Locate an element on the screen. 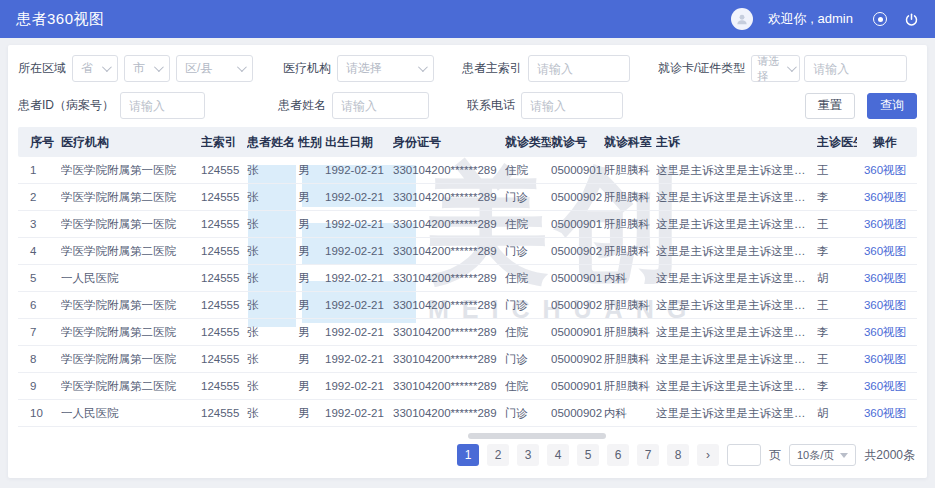 The height and width of the screenshot is (488, 935). region-label: 所在区域 is located at coordinates (42, 68).